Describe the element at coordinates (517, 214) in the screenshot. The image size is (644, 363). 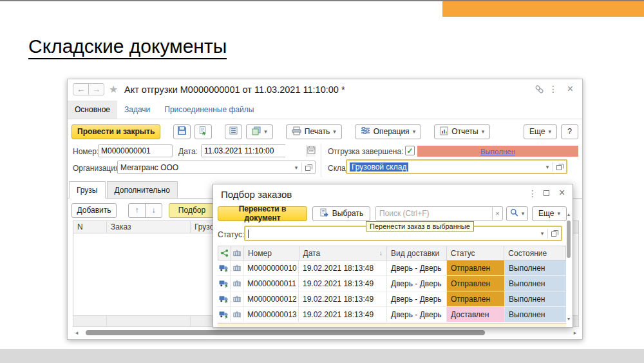
I see `search-button: ▾` at that location.